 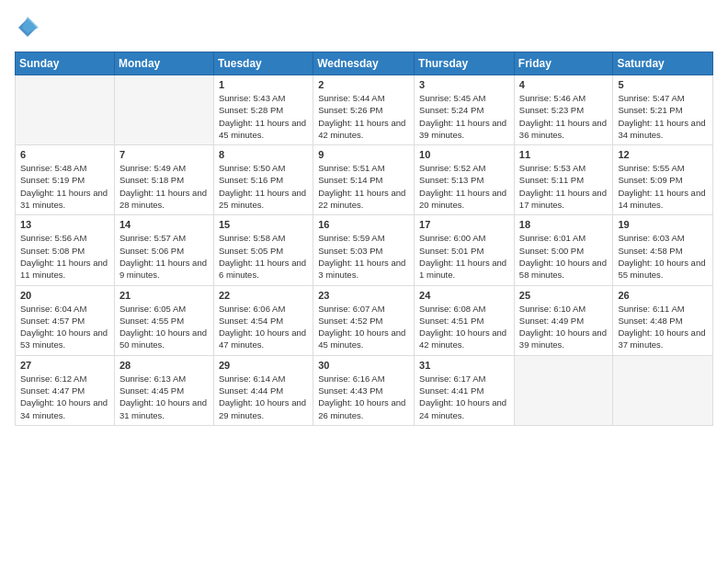 I want to click on day-info: Sunrise: 6:11 AM Sunset: 4:48 PM Dayligh…, so click(x=663, y=327).